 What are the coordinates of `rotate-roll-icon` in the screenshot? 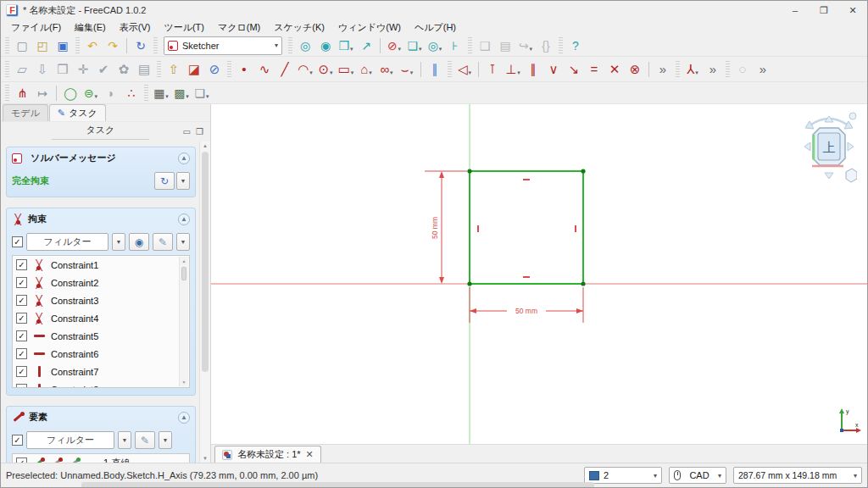 It's located at (853, 116).